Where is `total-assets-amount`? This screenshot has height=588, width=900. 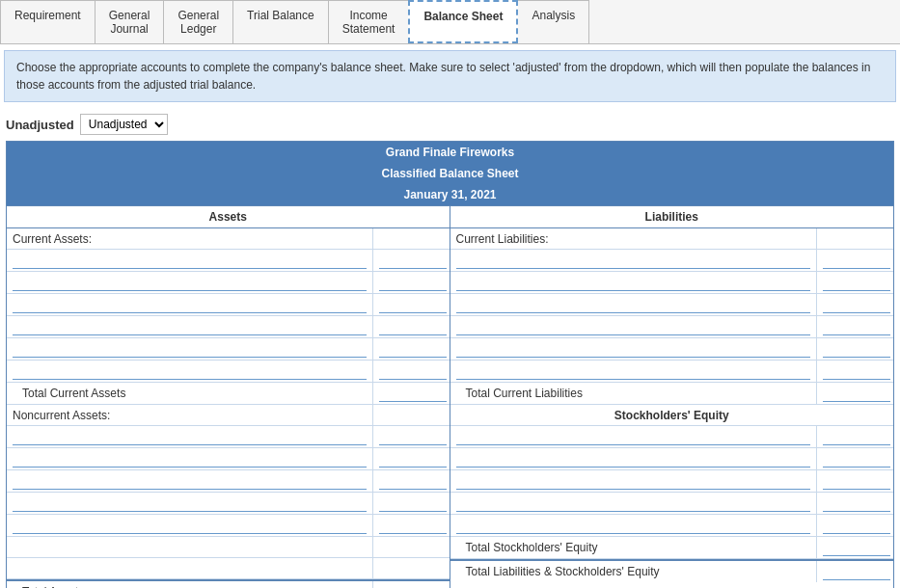
total-assets-amount is located at coordinates (411, 584).